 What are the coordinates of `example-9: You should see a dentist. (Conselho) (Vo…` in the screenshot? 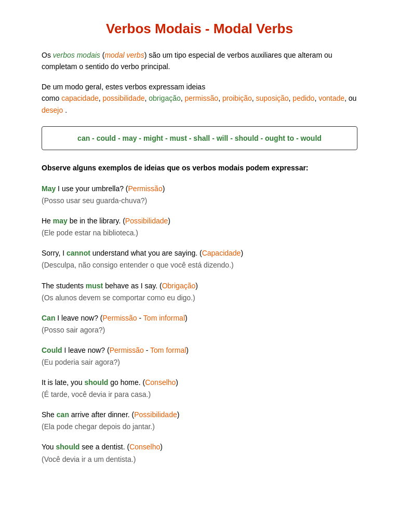 It's located at (200, 453).